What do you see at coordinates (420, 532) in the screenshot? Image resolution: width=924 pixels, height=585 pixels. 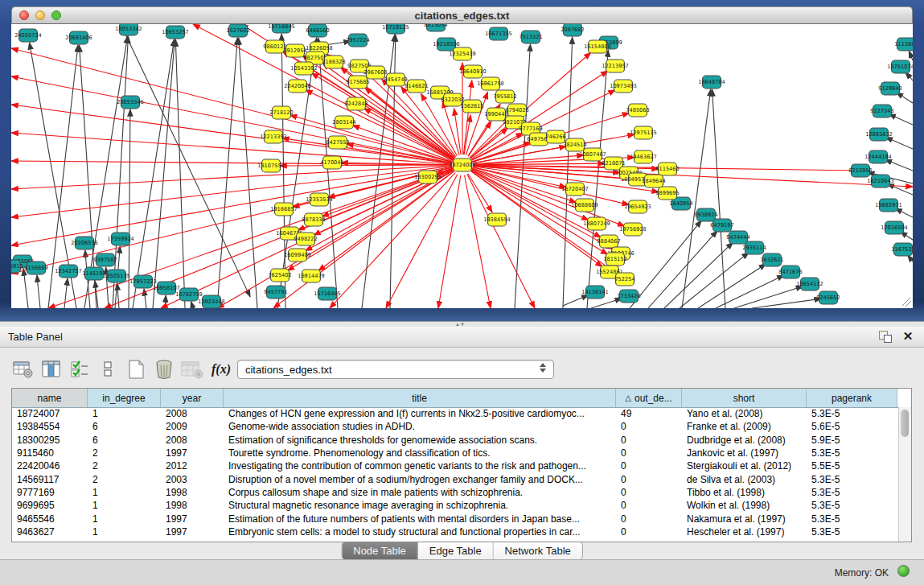 I see `table-cell: Embryonic stem cells: a model to study s…` at bounding box center [420, 532].